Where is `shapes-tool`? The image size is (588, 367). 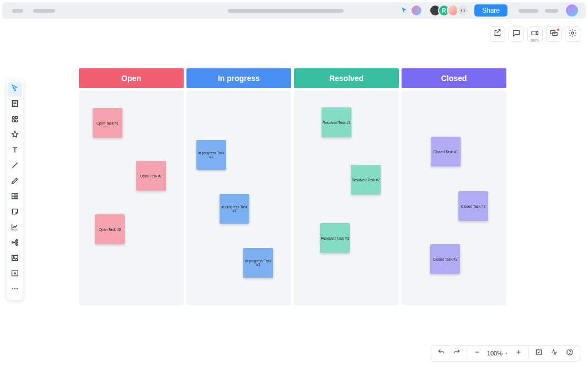 shapes-tool is located at coordinates (15, 120).